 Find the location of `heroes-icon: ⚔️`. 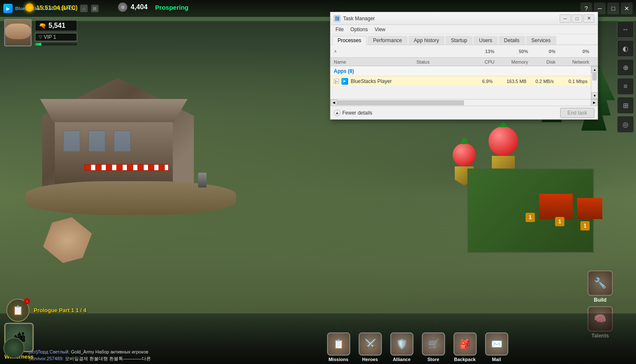

heroes-icon: ⚔️ is located at coordinates (370, 344).